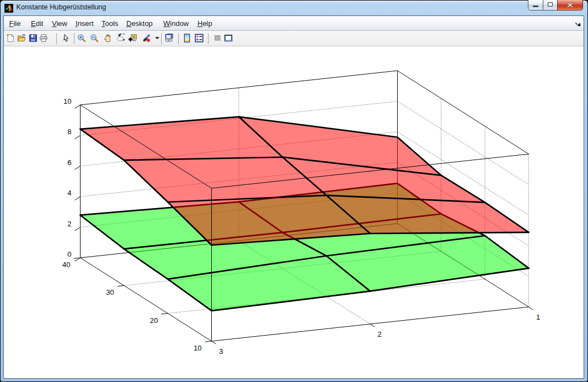 The width and height of the screenshot is (588, 382). Describe the element at coordinates (70, 131) in the screenshot. I see `svg-text: 8` at that location.